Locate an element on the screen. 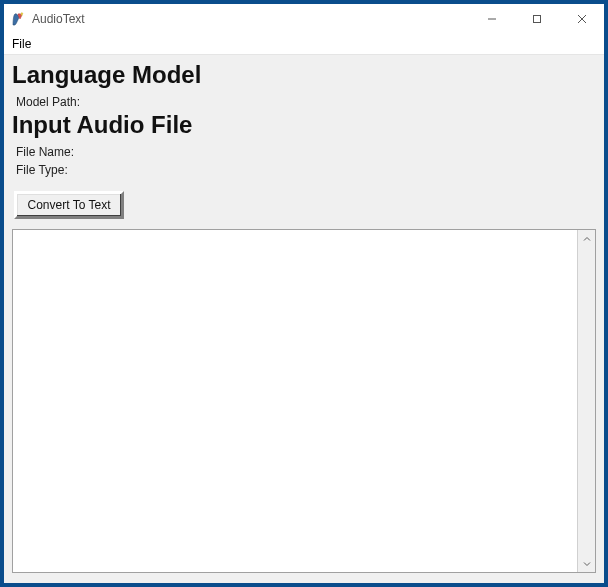  minimize-button is located at coordinates (492, 19).